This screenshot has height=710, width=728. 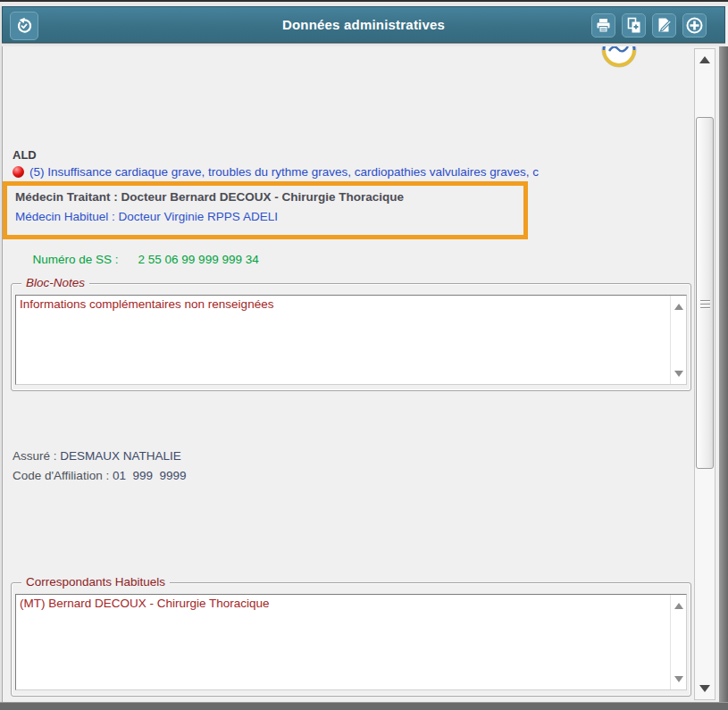 What do you see at coordinates (198, 259) in the screenshot?
I see `ss-number-value: 2 55 06 99 999 999 34` at bounding box center [198, 259].